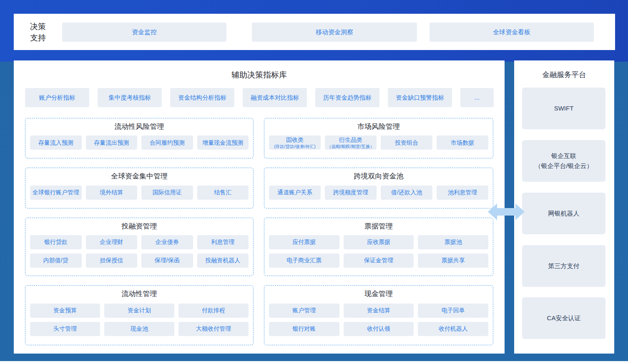 Image resolution: width=628 pixels, height=364 pixels. I want to click on bidirectional-arrow-icon, so click(506, 212).